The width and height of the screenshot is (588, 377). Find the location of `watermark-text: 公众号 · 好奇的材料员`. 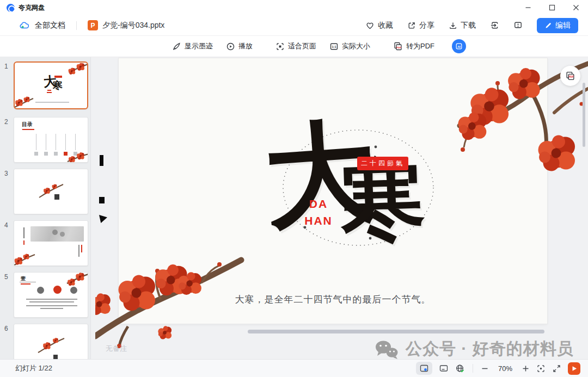

watermark-text: 公众号 · 好奇的材料员 is located at coordinates (490, 348).